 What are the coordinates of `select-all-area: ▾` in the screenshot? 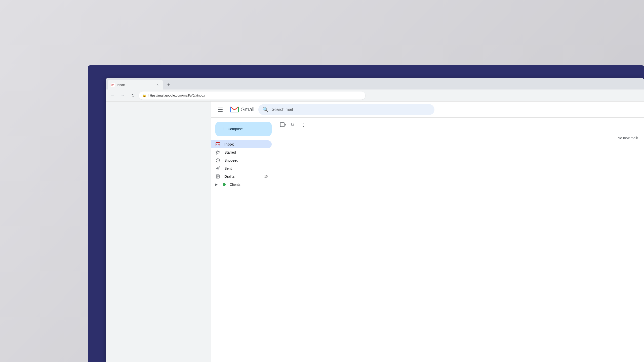 It's located at (283, 125).